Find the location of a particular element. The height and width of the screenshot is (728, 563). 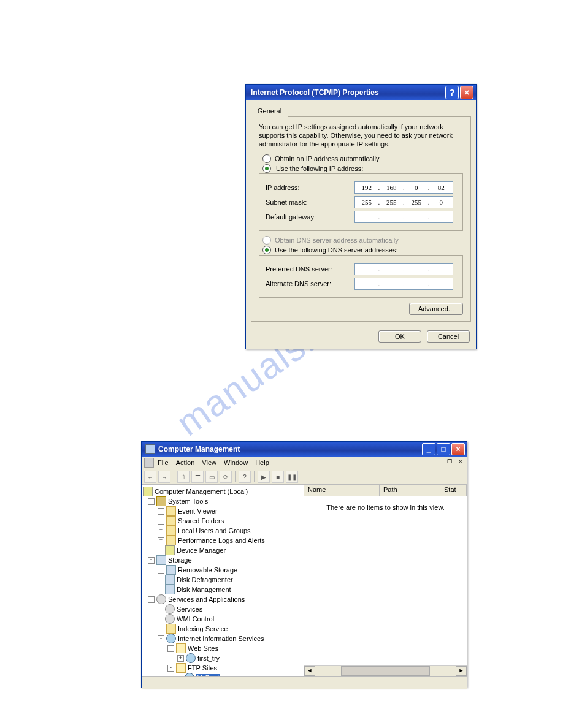

tree-pane: Computer Management (Local) -System Tool… is located at coordinates (223, 580).